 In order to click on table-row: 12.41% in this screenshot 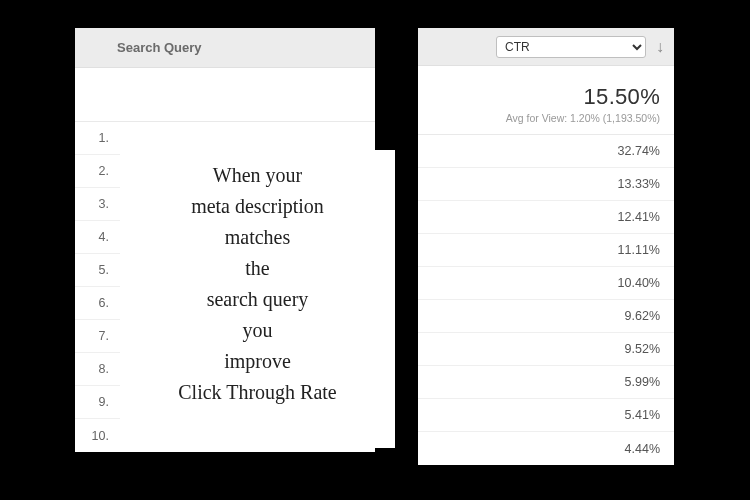, I will do `click(546, 218)`.